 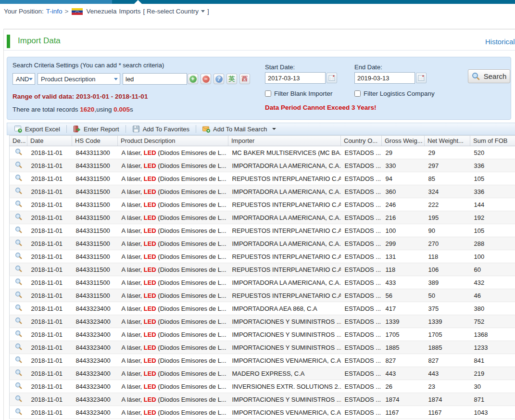 What do you see at coordinates (385, 78) in the screenshot?
I see `end-date-input` at bounding box center [385, 78].